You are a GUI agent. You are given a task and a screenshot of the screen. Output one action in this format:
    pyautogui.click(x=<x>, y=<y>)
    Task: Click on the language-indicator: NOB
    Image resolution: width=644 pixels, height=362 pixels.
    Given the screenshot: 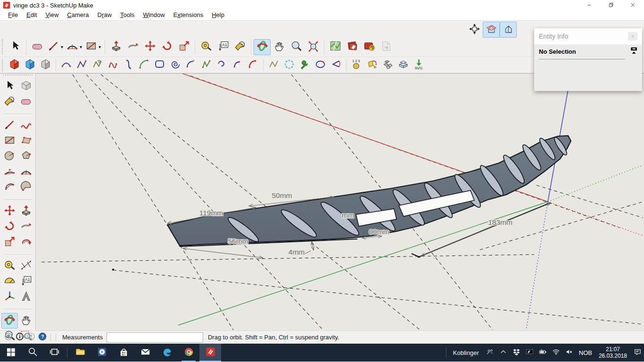 What is the action you would take?
    pyautogui.click(x=586, y=353)
    